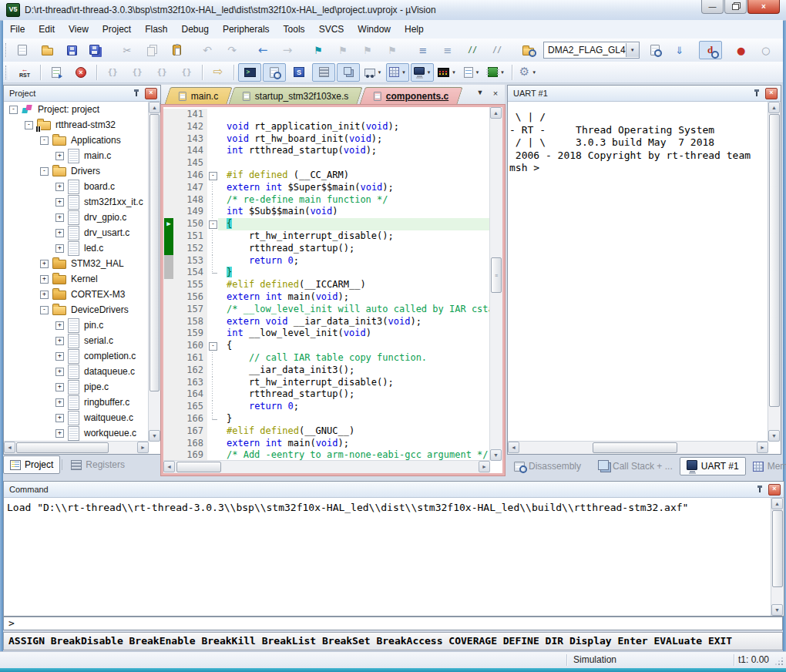 The height and width of the screenshot is (672, 786). What do you see at coordinates (76, 140) in the screenshot?
I see `tree-item-applications: -Applications` at bounding box center [76, 140].